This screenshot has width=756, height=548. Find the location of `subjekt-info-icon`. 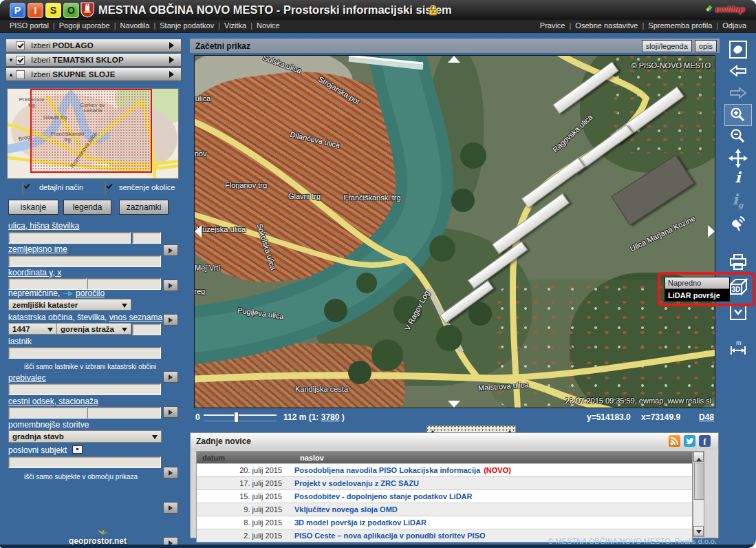

subjekt-info-icon is located at coordinates (77, 450).